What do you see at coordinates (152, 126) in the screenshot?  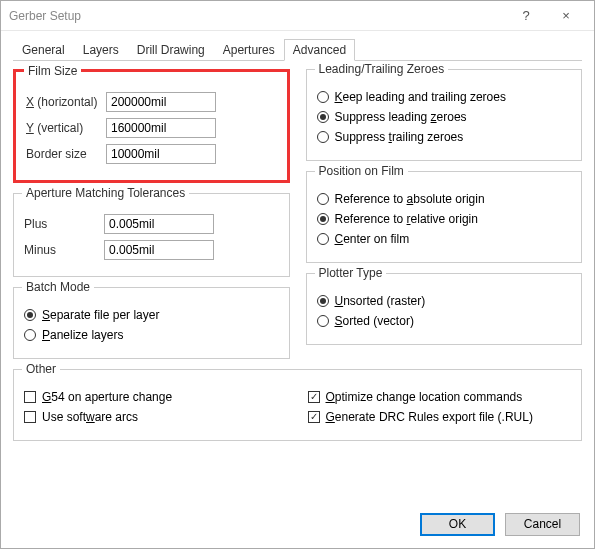 I see `film-size-group: Film Size X (horizontal) Y (vertical) Bo…` at bounding box center [152, 126].